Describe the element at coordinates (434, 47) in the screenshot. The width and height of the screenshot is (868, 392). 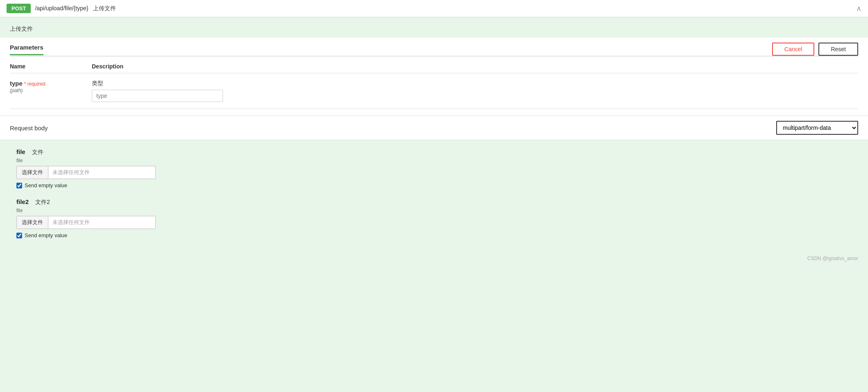
I see `tab-bar: Parameters Cancel Reset` at that location.